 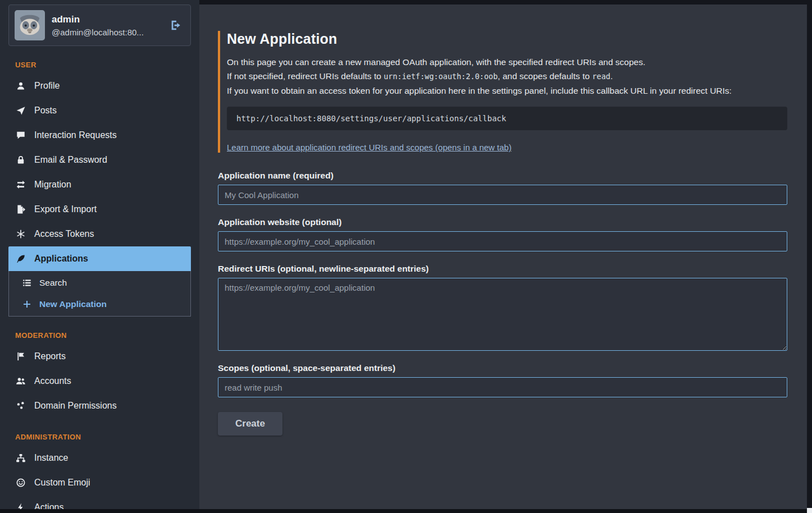 What do you see at coordinates (100, 294) in the screenshot?
I see `applications-submenu: Search New Application` at bounding box center [100, 294].